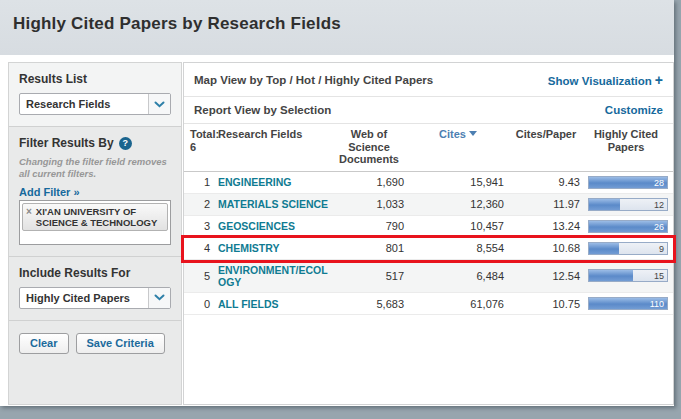 The width and height of the screenshot is (681, 419). I want to click on cites-sort-link: Cites, so click(458, 134).